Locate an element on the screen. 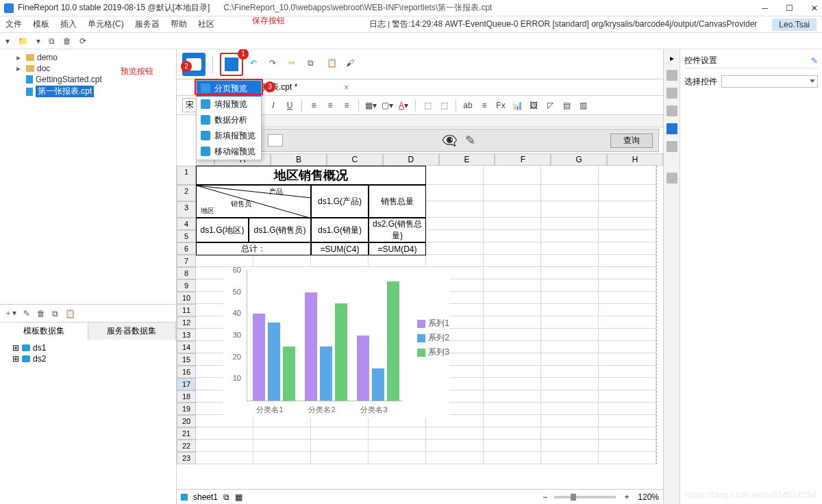 The height and width of the screenshot is (504, 822). unmerge-icon: ⬚ is located at coordinates (444, 105).